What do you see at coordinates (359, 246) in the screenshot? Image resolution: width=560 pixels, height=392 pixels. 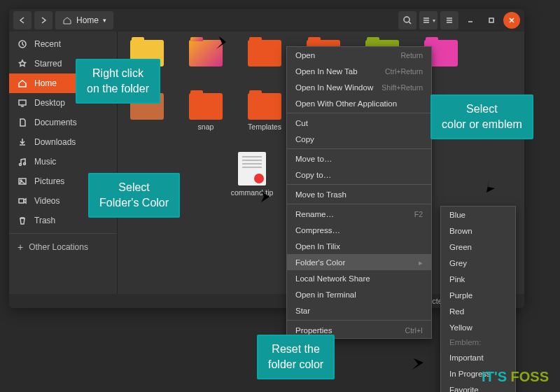 I see `menu-item: Open In Tilix` at bounding box center [359, 246].